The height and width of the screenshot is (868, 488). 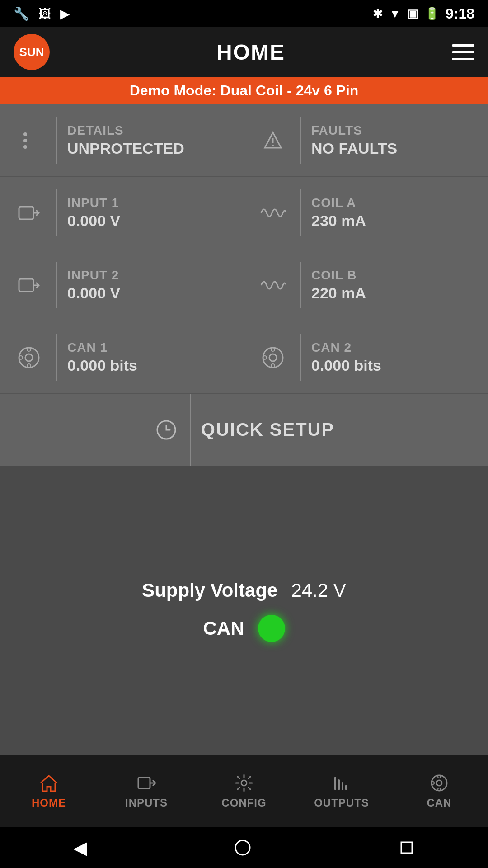 I want to click on demo-banner: Demo Mode: Dual Coil - 24v 6 Pin, so click(x=244, y=90).